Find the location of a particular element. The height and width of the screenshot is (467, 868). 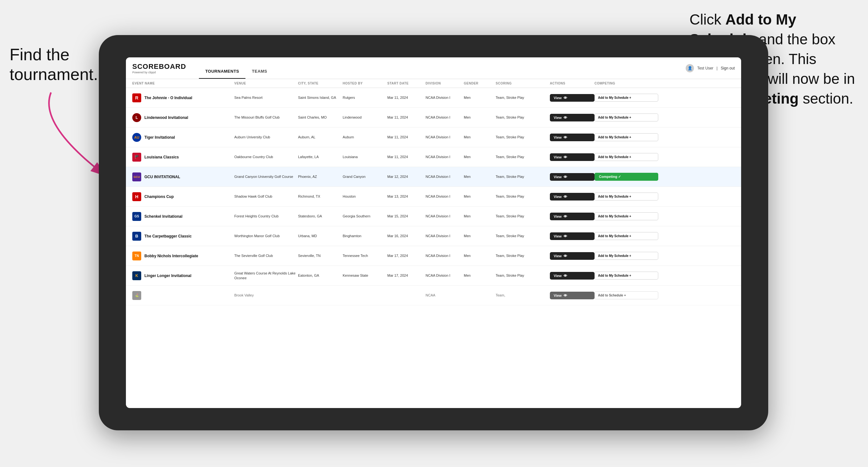

col-gender: GENDER is located at coordinates (480, 84).